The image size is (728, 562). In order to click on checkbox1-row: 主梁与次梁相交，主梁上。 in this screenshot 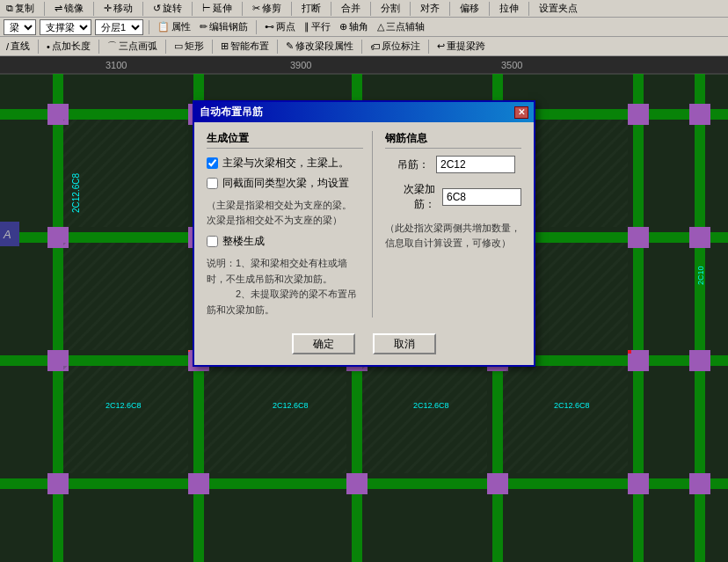, I will do `click(285, 164)`.